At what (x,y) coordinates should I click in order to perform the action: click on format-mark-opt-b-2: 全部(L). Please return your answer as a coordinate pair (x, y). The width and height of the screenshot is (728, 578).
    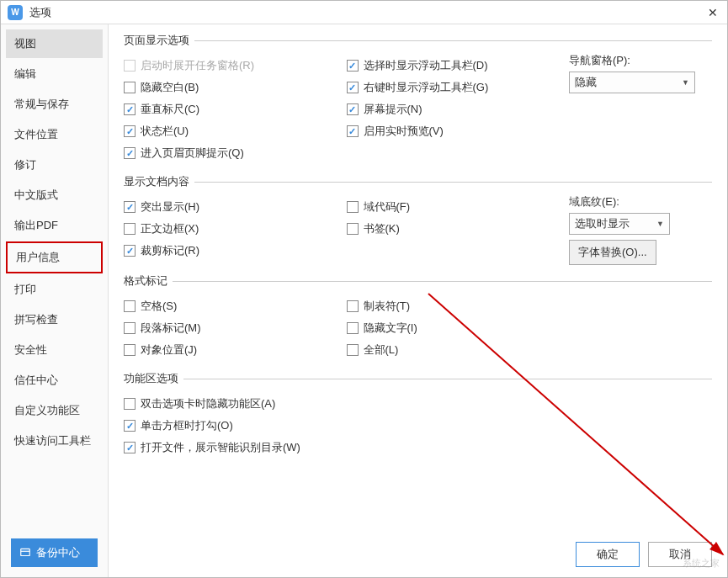
    Looking at the image, I should click on (458, 350).